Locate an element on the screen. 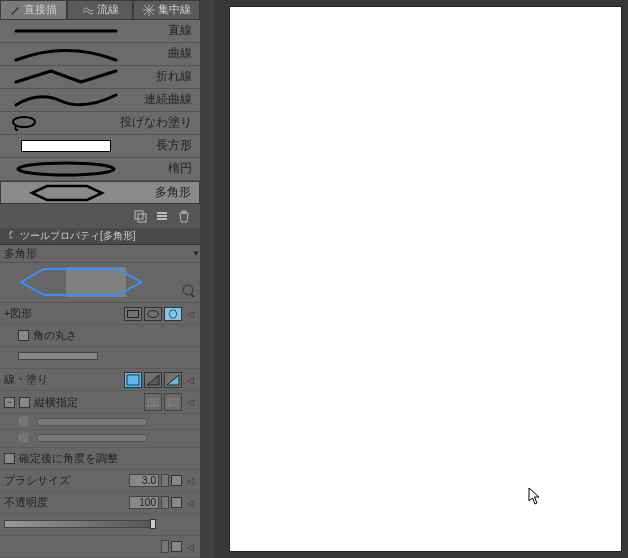  tool-row-line: 直線 is located at coordinates (100, 32).